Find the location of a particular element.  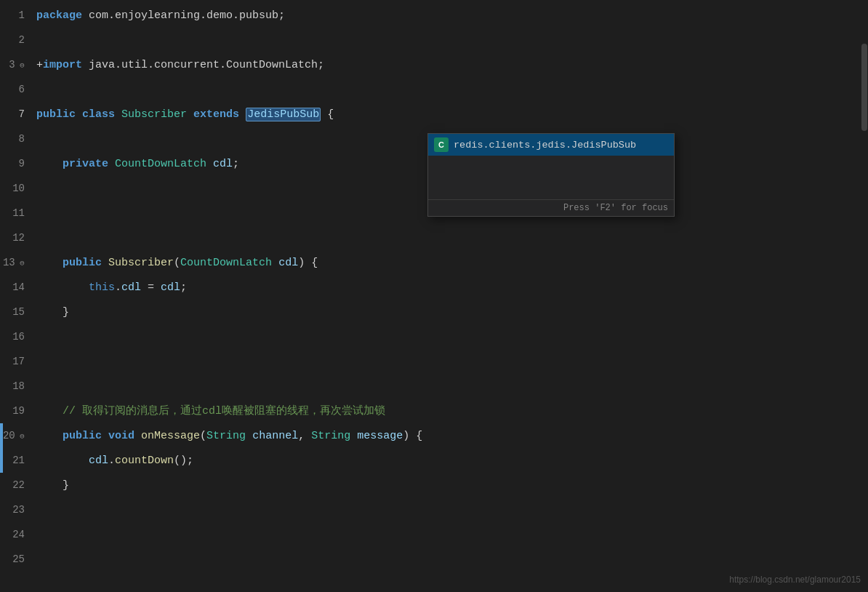

plain-token: com.enjoylearning.demo.pubsub; is located at coordinates (183, 16).